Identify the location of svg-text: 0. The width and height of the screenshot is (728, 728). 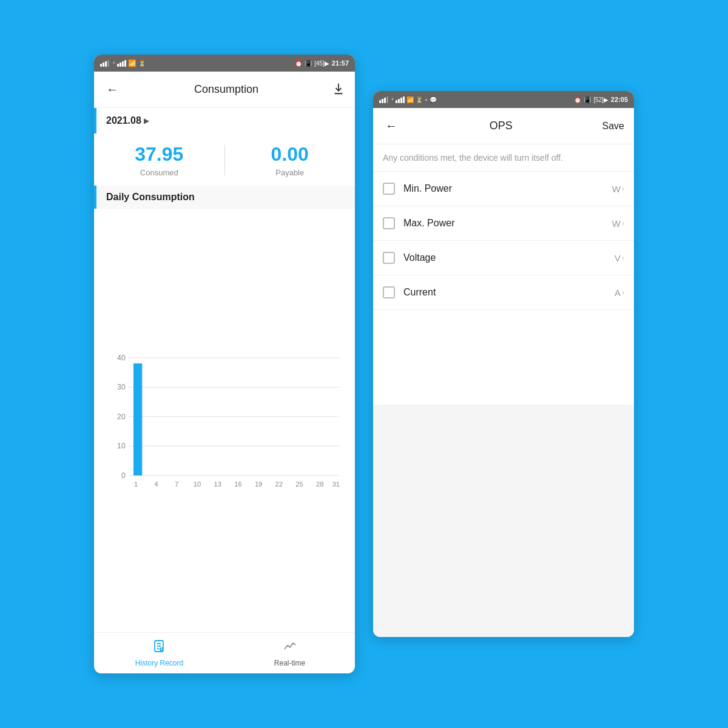
(124, 476).